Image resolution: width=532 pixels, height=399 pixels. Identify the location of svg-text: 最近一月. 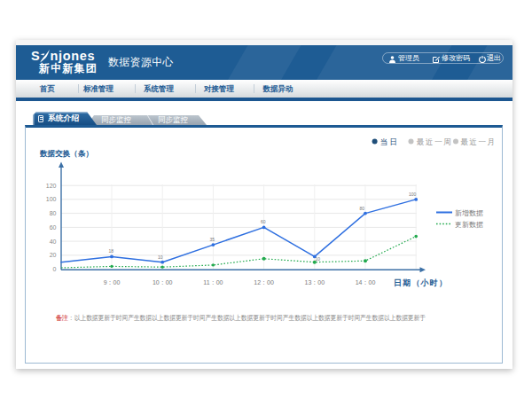
(479, 142).